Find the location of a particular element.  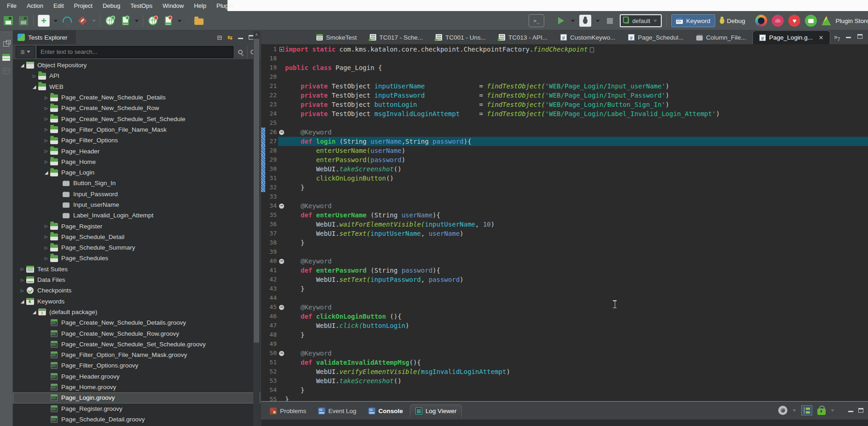

bottom-tab: Event Log is located at coordinates (337, 411).